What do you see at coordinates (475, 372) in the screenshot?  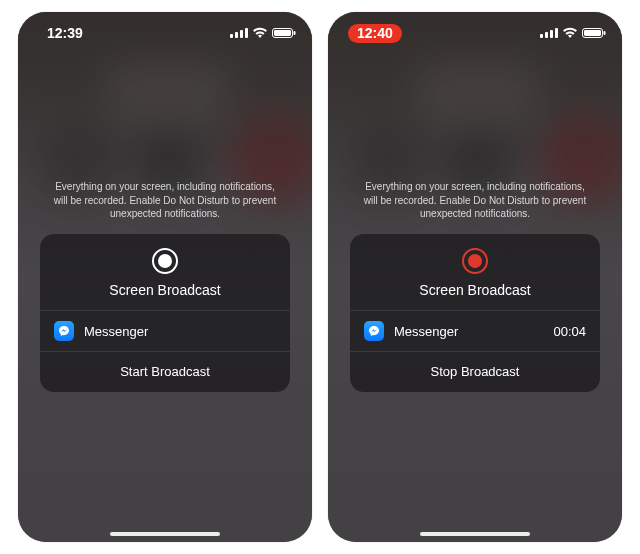 I see `stop-broadcast-button: Stop Broadcast` at bounding box center [475, 372].